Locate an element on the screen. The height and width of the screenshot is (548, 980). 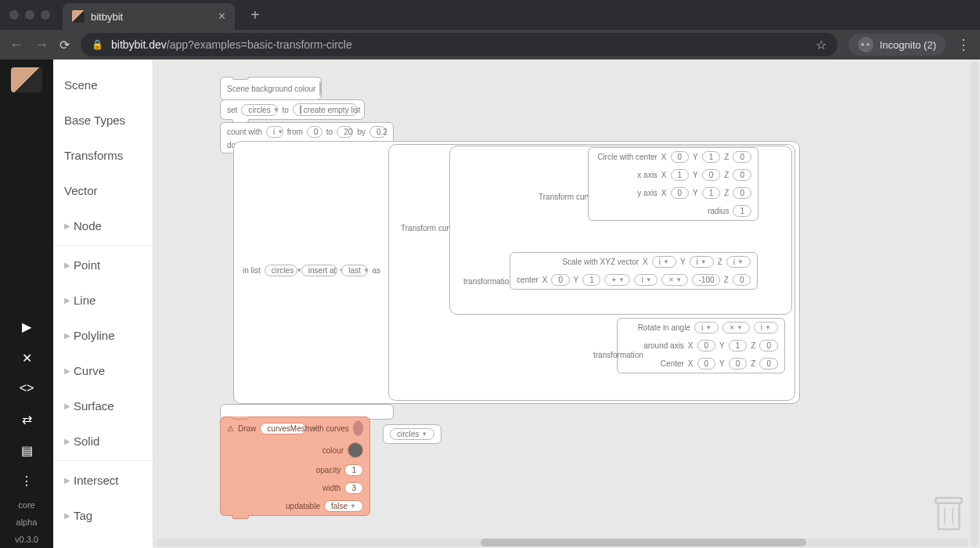
new-tab-button: + is located at coordinates (255, 16).